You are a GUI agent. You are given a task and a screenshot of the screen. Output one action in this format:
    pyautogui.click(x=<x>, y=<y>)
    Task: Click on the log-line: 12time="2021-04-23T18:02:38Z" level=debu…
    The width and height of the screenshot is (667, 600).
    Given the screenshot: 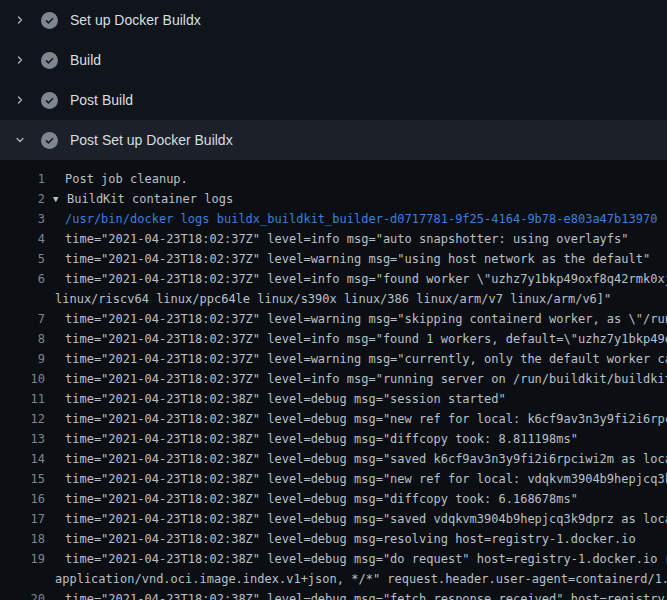 What is the action you would take?
    pyautogui.click(x=334, y=419)
    